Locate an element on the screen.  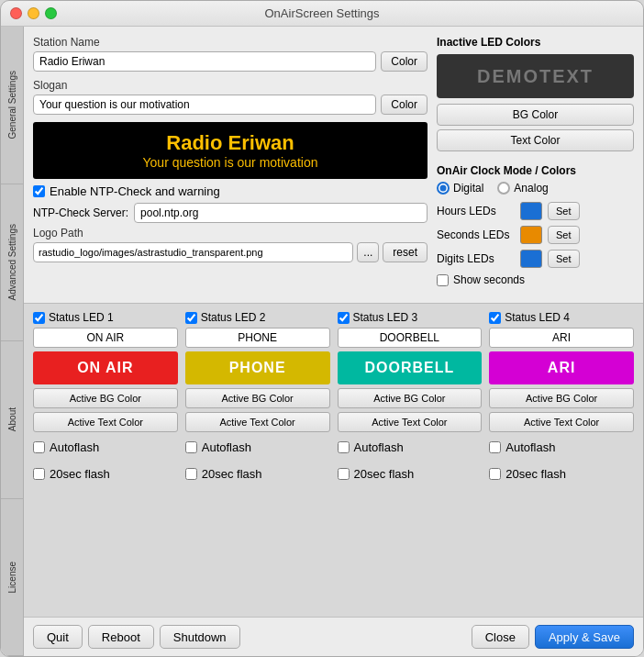
status-led-4-card: Status LED 4 ARI Active BG Color Active … is located at coordinates (561, 398).